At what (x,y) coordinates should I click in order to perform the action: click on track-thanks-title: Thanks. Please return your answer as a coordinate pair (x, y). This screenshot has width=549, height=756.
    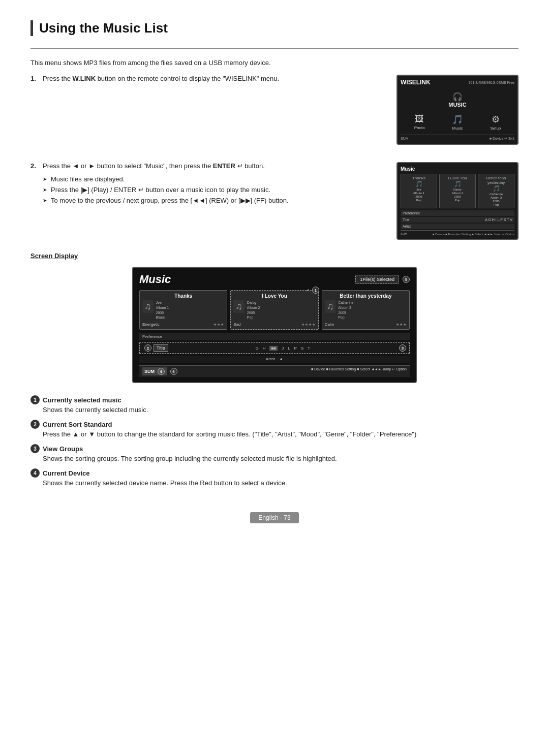
    Looking at the image, I should click on (183, 296).